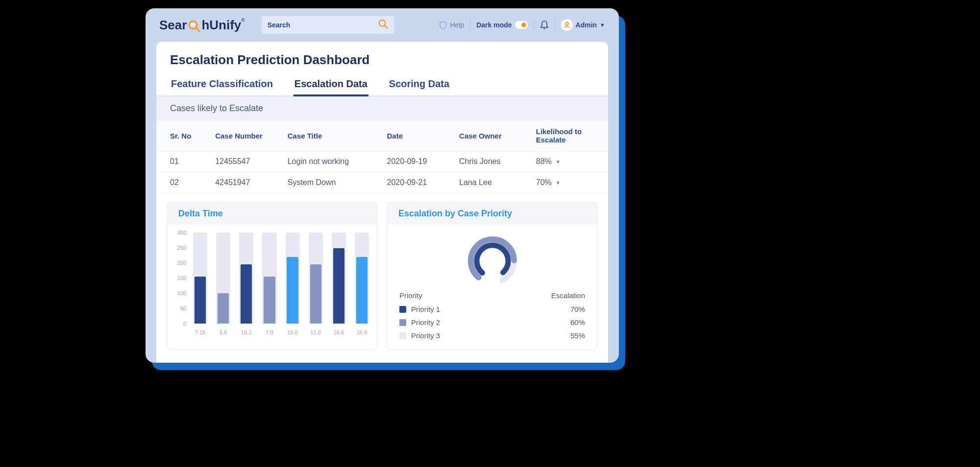  I want to click on delta-time-chart: 050100150200250300 7.155.510.27.015.011.…, so click(272, 281).